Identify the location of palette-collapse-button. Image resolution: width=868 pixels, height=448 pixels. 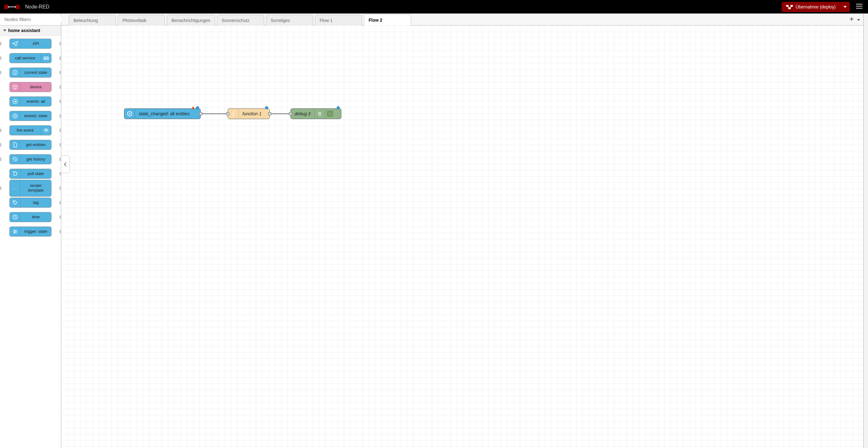
(65, 165).